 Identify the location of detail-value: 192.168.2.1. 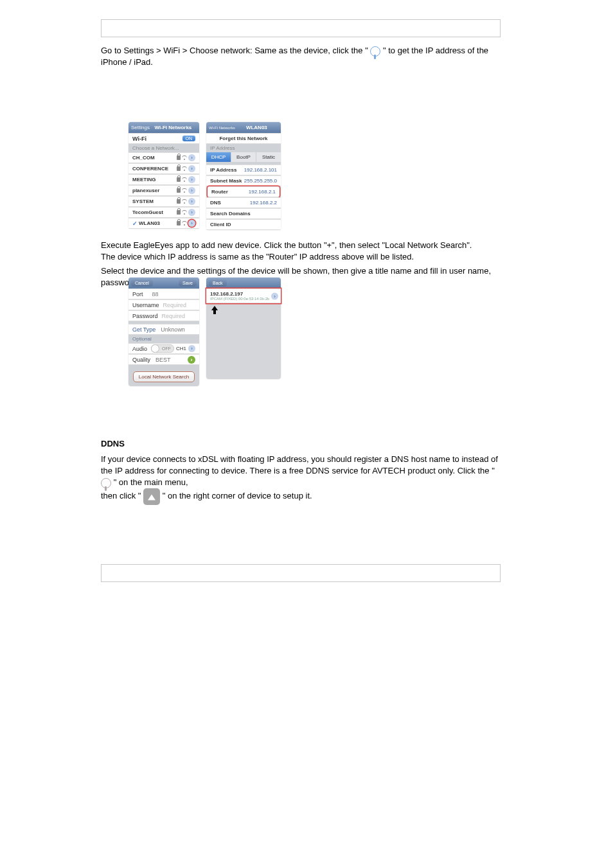
(262, 191).